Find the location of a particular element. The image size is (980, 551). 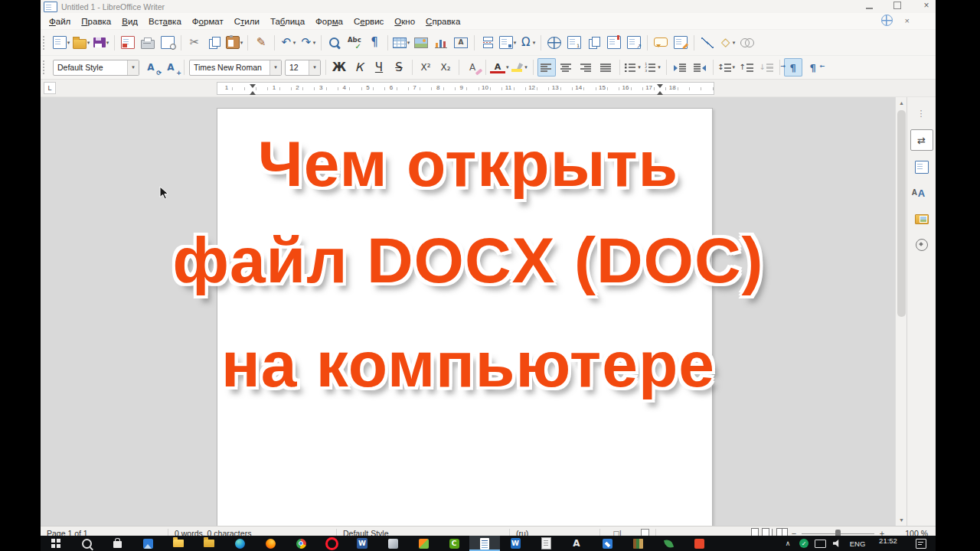

numbered-list-button: ▾ is located at coordinates (653, 67).